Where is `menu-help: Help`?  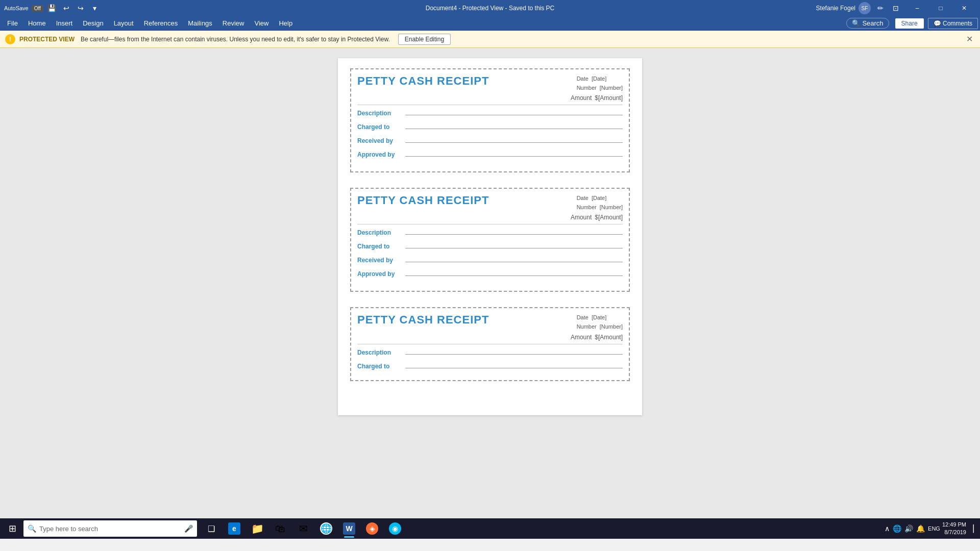
menu-help: Help is located at coordinates (286, 23).